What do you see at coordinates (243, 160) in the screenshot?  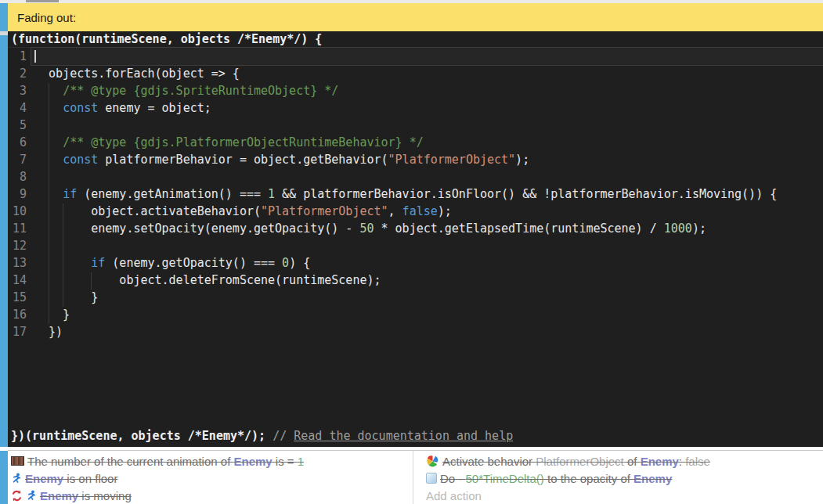 I see `code-token: platformerBehavior = object.getBehavior(` at bounding box center [243, 160].